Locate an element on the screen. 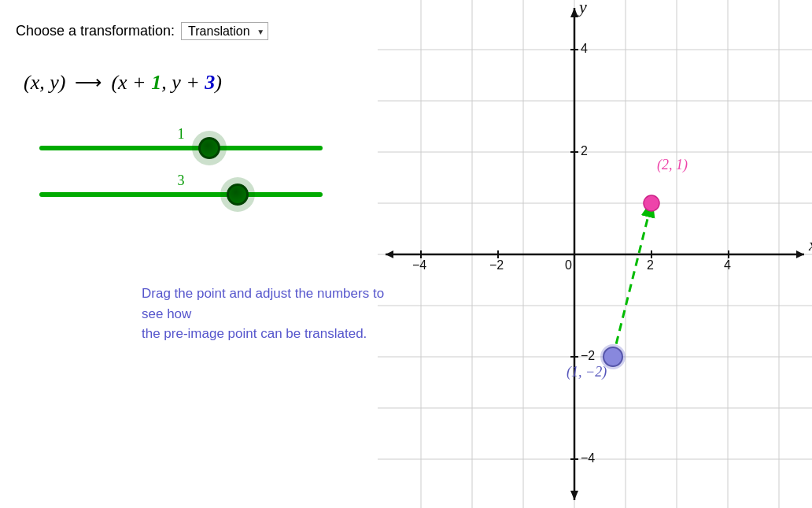 Image resolution: width=812 pixels, height=508 pixels. formula-result: (x + 1, y + 3) is located at coordinates (167, 83).